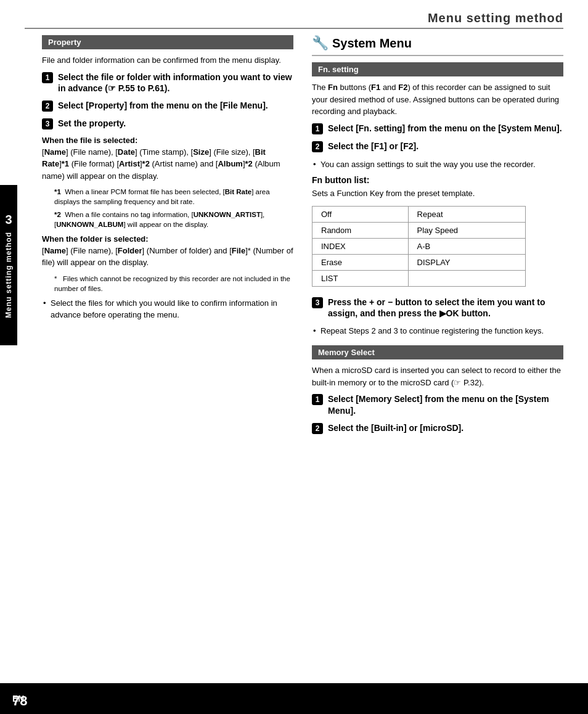  I want to click on step-1-text: Select the file or folder with informati…, so click(176, 83).